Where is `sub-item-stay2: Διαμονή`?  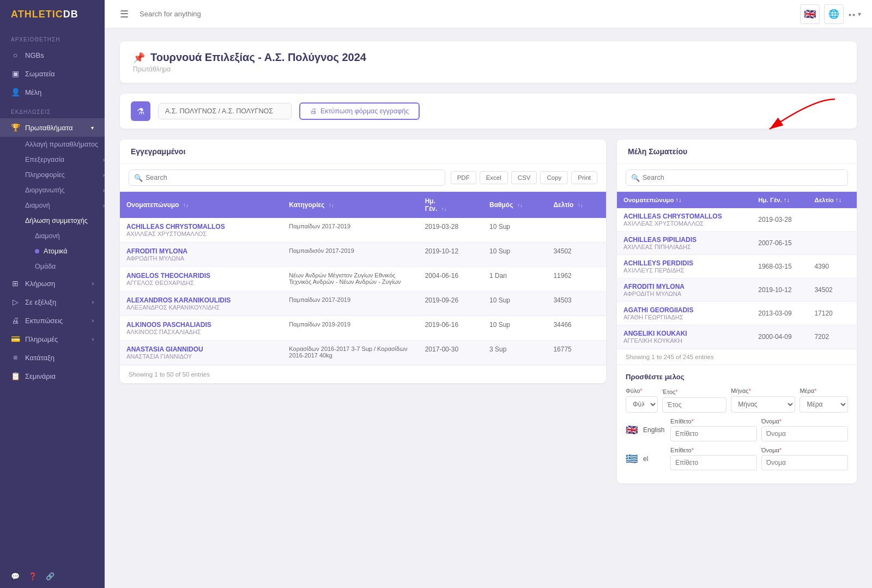 sub-item-stay2: Διαμονή is located at coordinates (70, 236).